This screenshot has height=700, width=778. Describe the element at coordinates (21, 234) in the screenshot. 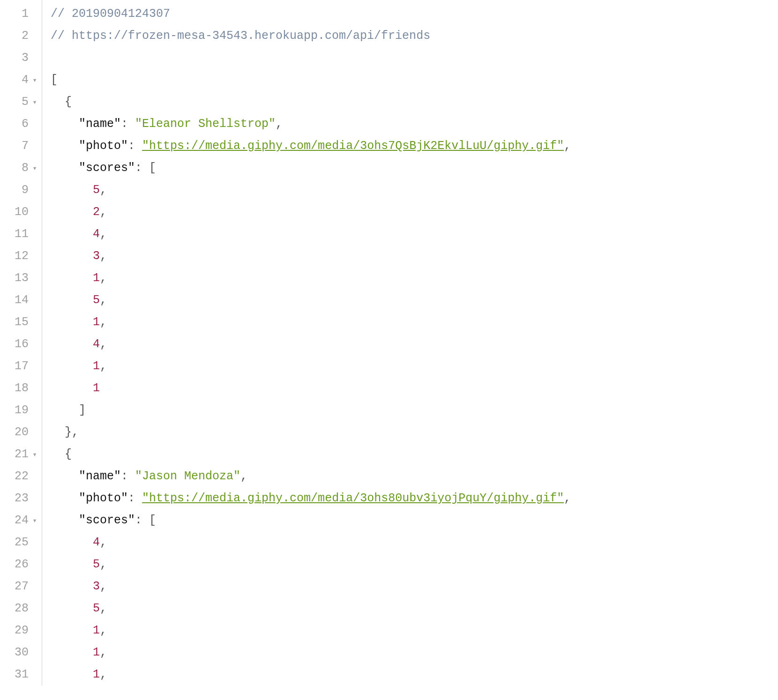

I see `gutter-row: 11` at that location.